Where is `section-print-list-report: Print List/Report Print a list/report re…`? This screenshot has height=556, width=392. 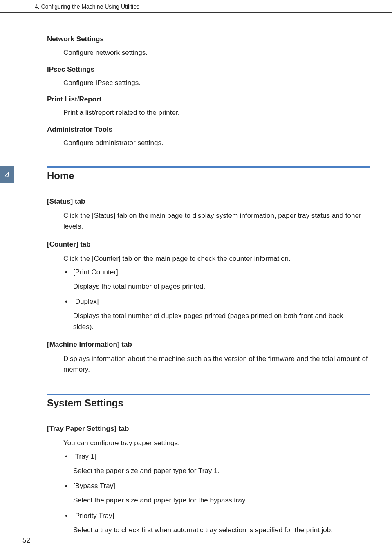 section-print-list-report: Print List/Report Print a list/report re… is located at coordinates (208, 107).